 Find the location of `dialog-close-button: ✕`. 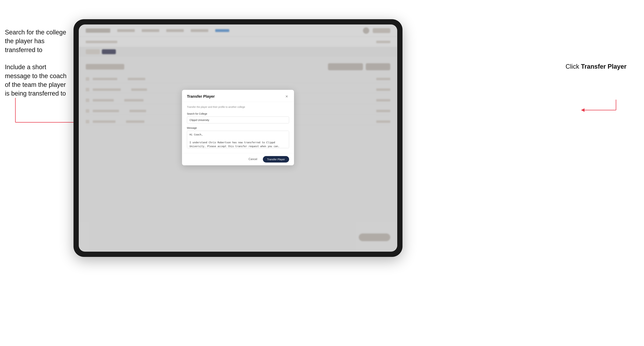

dialog-close-button: ✕ is located at coordinates (286, 96).